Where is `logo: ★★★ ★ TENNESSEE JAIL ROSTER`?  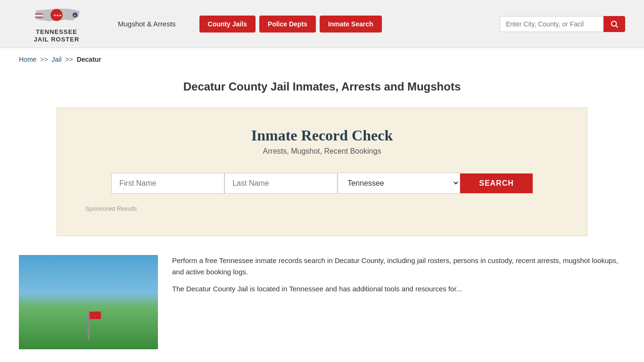
logo: ★★★ ★ TENNESSEE JAIL ROSTER is located at coordinates (57, 24).